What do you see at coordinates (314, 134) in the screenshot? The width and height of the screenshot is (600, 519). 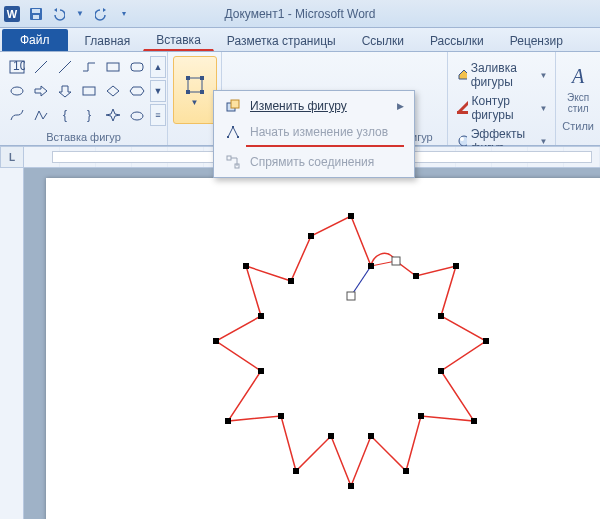 I see `edit-shape-menu: Изменить фигуру ▶ Начать изменение узлов…` at bounding box center [314, 134].